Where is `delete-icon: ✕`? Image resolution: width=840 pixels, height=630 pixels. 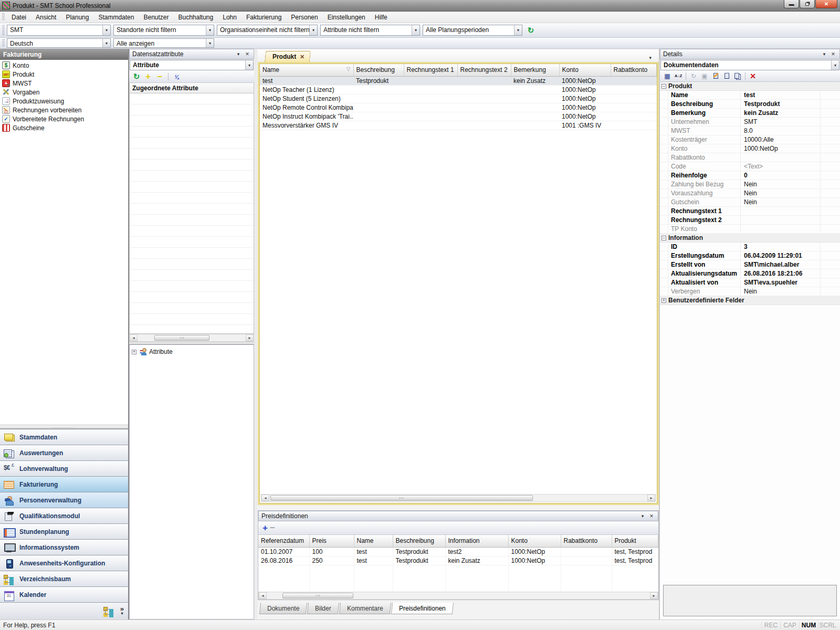 delete-icon: ✕ is located at coordinates (753, 76).